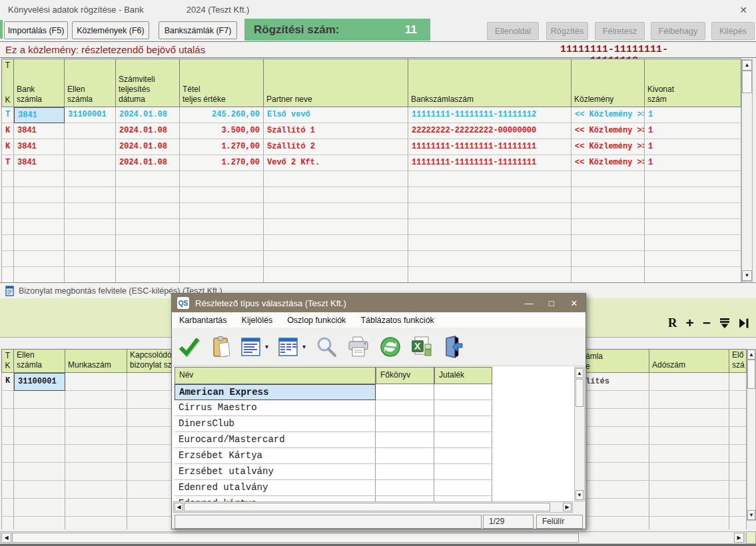 Image resolution: width=756 pixels, height=546 pixels. What do you see at coordinates (733, 31) in the screenshot?
I see `kilepes-button: Kilépés` at bounding box center [733, 31].